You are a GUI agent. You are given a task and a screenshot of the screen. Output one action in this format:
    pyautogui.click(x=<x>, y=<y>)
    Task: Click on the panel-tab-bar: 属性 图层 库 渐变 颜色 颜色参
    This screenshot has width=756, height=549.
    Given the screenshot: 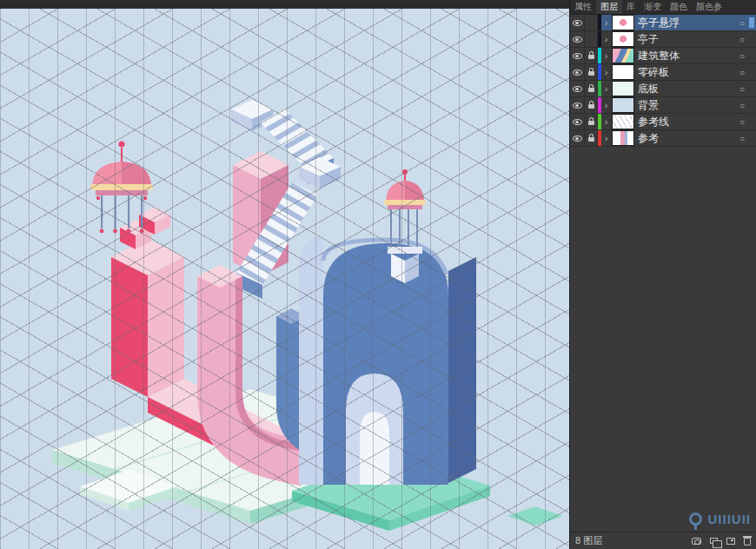 What is the action you would take?
    pyautogui.click(x=663, y=7)
    